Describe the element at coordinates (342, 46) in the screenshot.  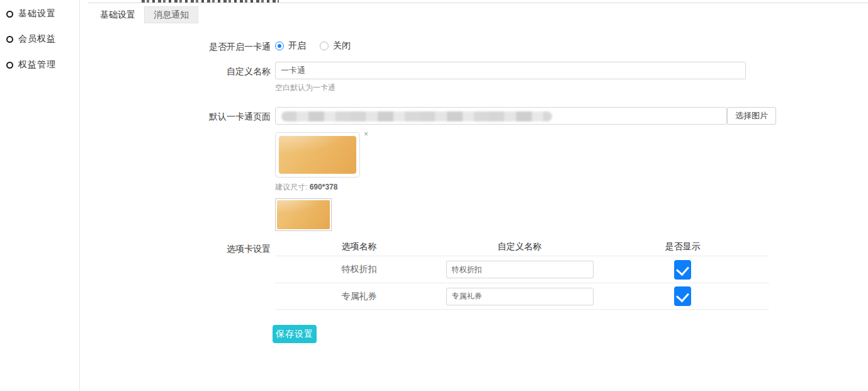
I see `radio-label: 关闭` at that location.